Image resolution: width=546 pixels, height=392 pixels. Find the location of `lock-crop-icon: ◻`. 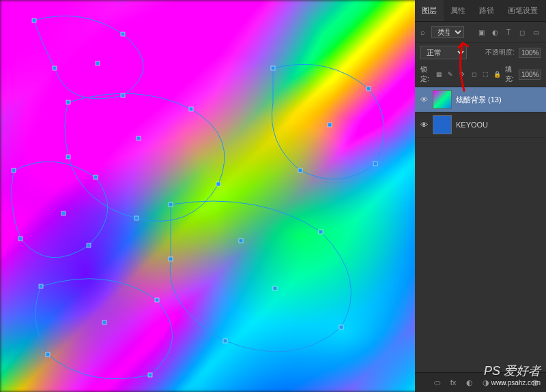

lock-crop-icon: ◻ is located at coordinates (474, 75).